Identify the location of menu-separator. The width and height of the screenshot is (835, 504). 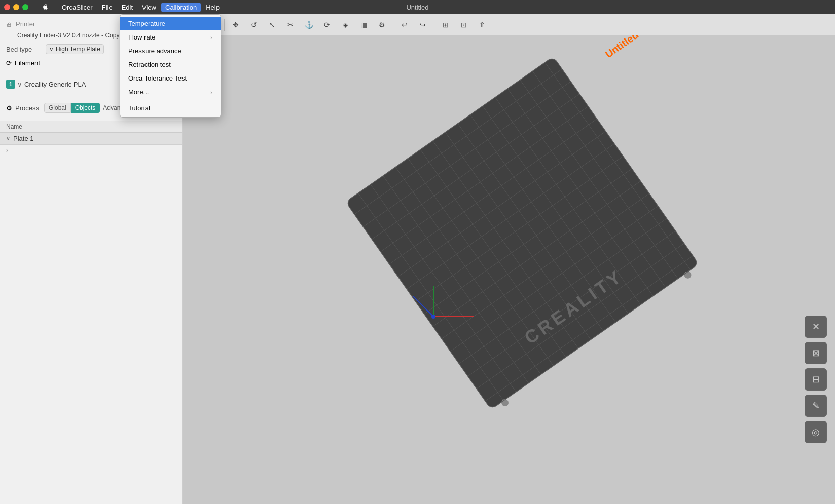
(170, 100).